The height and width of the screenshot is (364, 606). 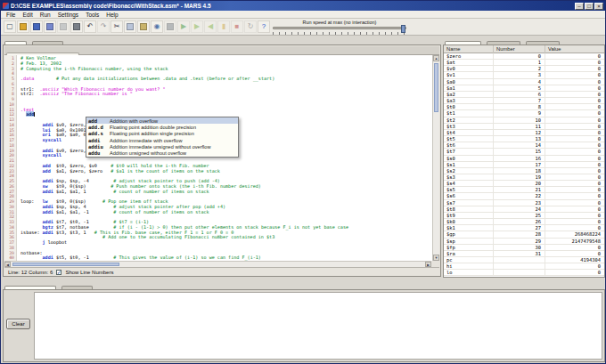 I want to click on register-row: $a370, so click(x=524, y=101).